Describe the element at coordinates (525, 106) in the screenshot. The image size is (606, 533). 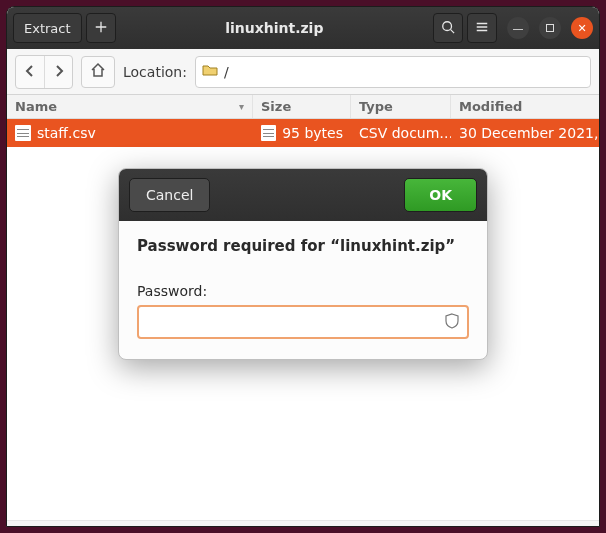
I see `column-header-modified: Modified` at that location.